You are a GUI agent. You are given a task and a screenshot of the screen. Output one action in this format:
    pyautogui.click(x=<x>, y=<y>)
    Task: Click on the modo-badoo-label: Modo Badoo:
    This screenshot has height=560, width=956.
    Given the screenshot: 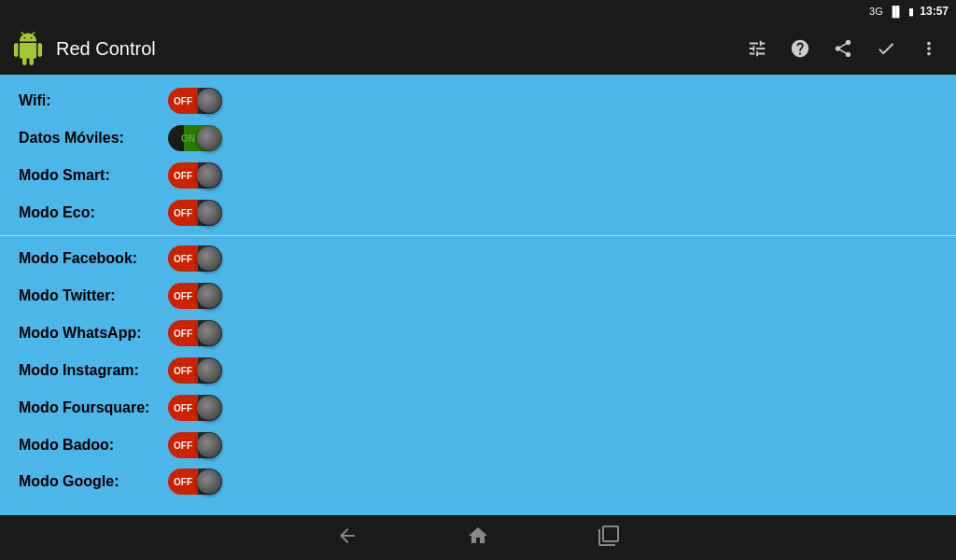 What is the action you would take?
    pyautogui.click(x=93, y=445)
    